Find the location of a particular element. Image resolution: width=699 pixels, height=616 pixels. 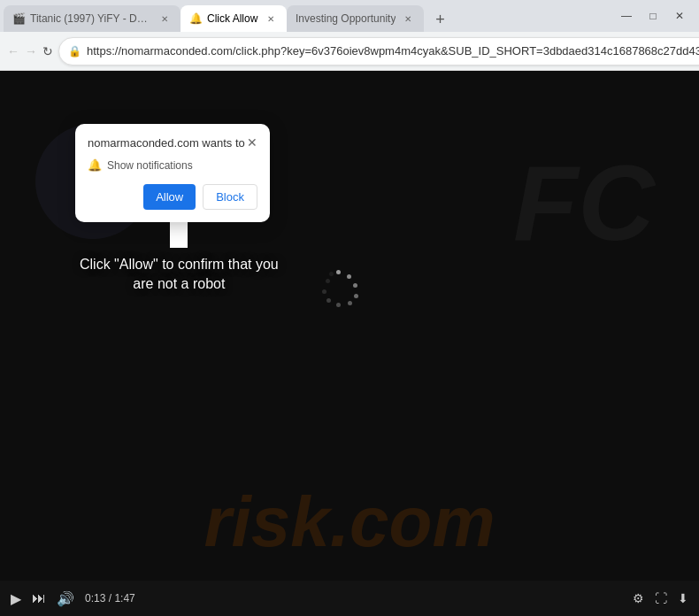

time-display: 0:13 / 1:47 is located at coordinates (110, 598).